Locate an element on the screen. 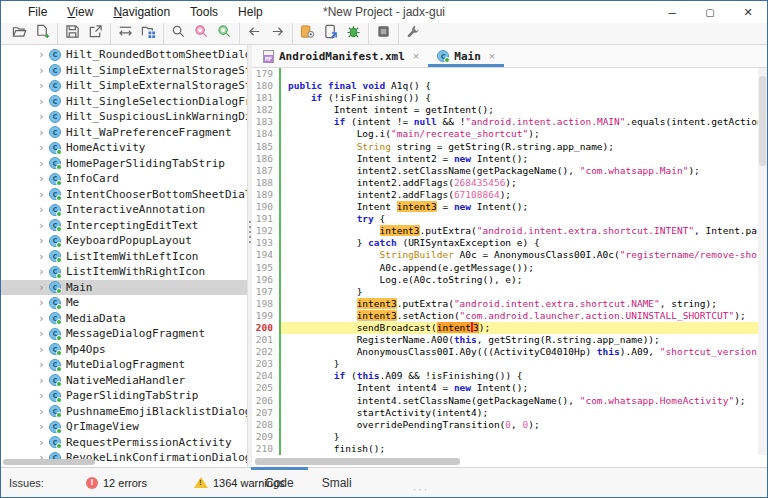 Image resolution: width=768 pixels, height=498 pixels. export-button is located at coordinates (96, 34).